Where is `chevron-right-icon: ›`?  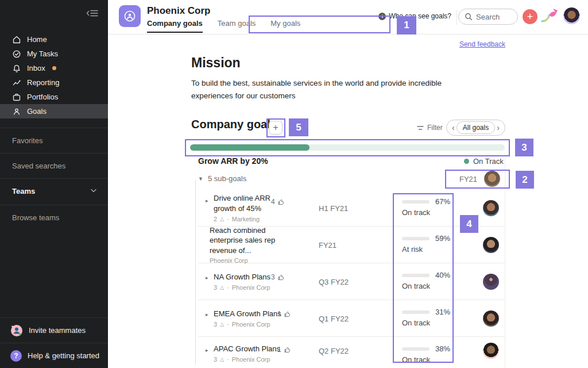 chevron-right-icon: › is located at coordinates (498, 128).